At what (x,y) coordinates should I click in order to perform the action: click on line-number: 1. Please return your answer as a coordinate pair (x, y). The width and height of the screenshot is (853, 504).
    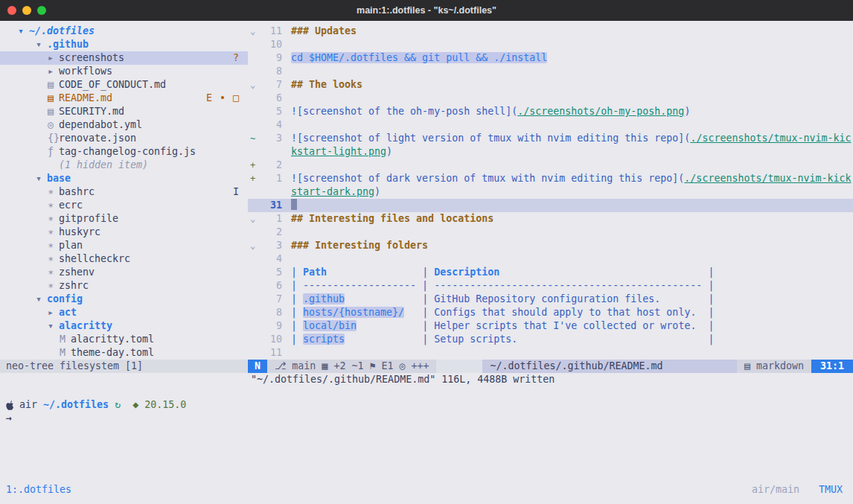
    Looking at the image, I should click on (271, 179).